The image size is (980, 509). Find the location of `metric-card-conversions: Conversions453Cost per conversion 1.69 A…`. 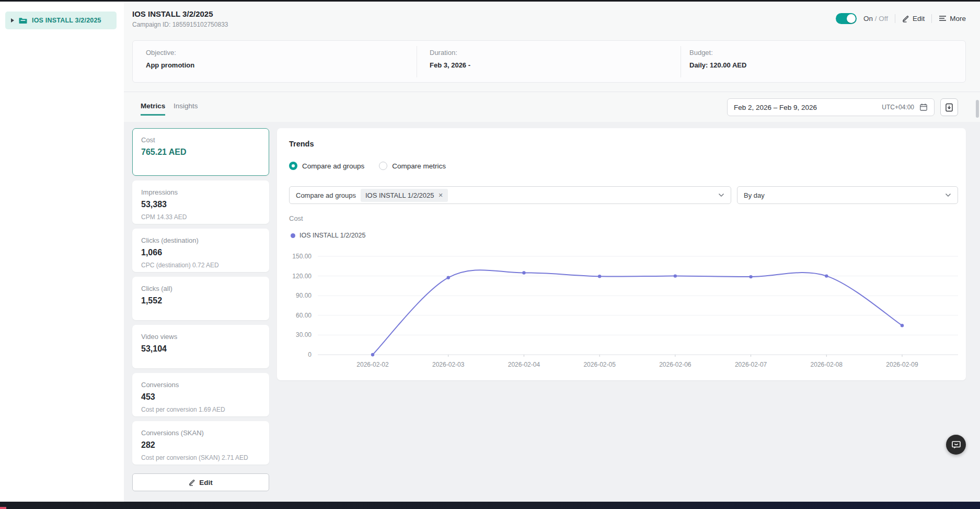

metric-card-conversions: Conversions453Cost per conversion 1.69 A… is located at coordinates (201, 394).